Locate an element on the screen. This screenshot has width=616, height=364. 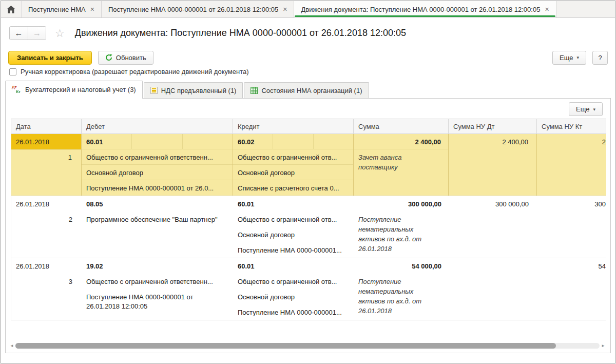
register-tab: ДтКтБухгалтерский и налоговый учет (3) is located at coordinates (74, 89).